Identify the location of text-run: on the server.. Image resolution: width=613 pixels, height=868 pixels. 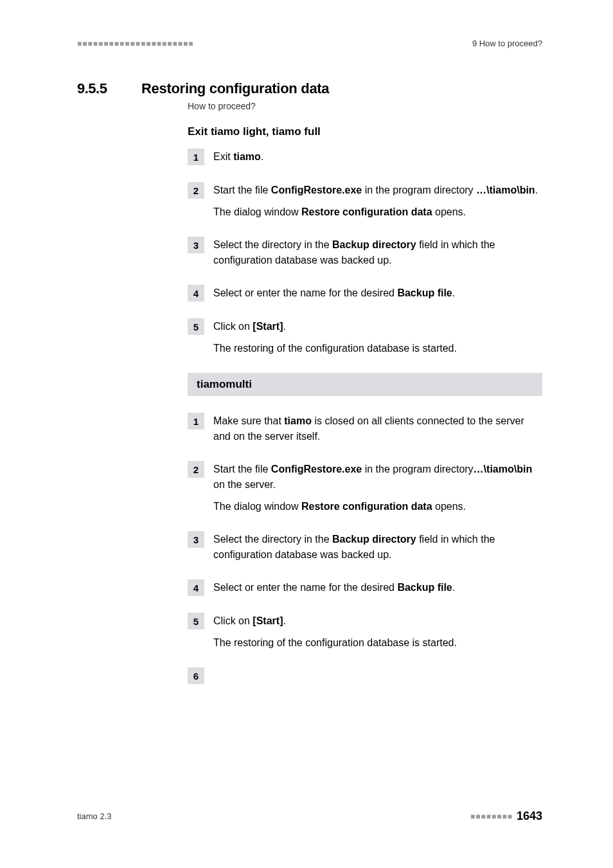
(244, 485).